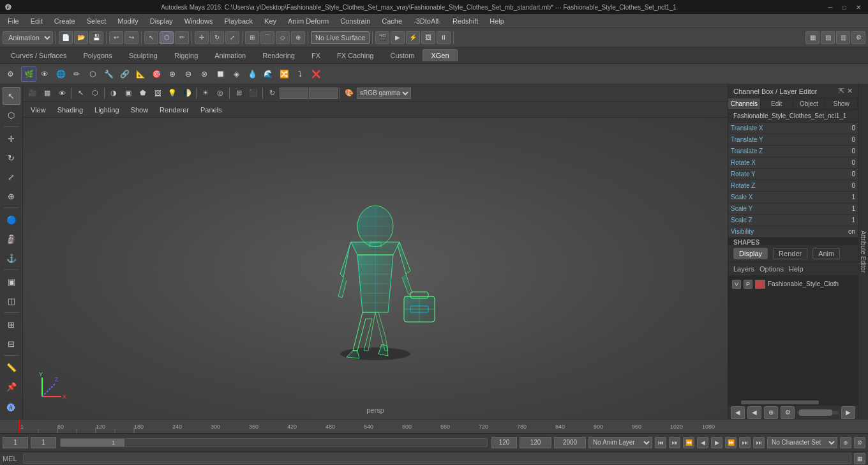 This screenshot has height=465, width=868. What do you see at coordinates (440, 55) in the screenshot?
I see `tab-xgen: XGen` at bounding box center [440, 55].